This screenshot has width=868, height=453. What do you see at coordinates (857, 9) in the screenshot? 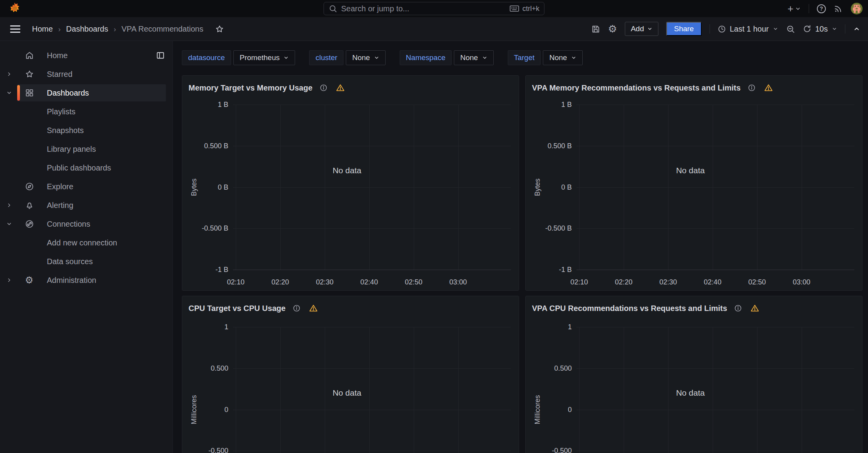
I see `avatar` at bounding box center [857, 9].